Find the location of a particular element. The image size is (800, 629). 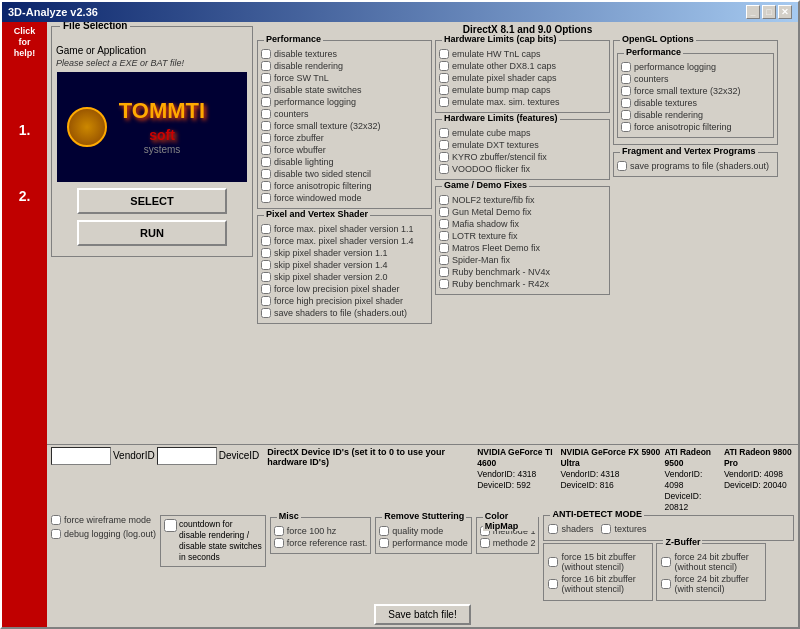

performance-group: Performance disable texturesdisable rend… is located at coordinates (344, 124).